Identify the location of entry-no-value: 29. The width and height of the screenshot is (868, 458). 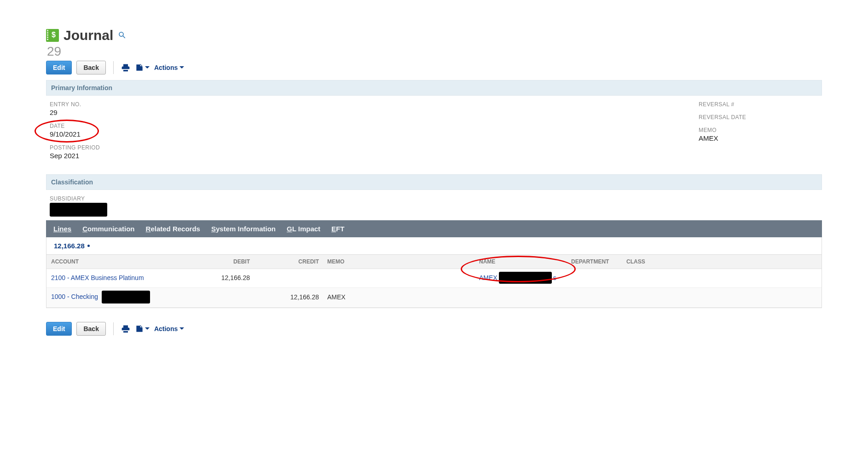
(374, 112).